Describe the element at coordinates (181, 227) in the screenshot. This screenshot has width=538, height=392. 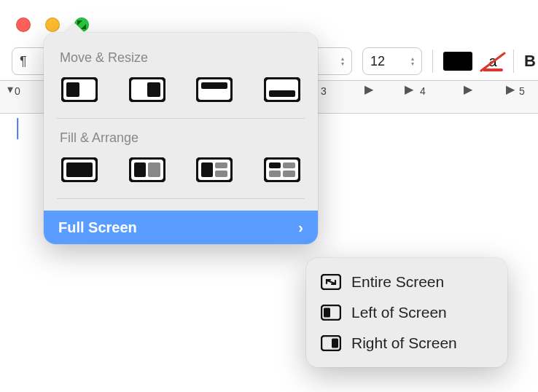
I see `full-screen-menu-item: Full Screen ›` at that location.